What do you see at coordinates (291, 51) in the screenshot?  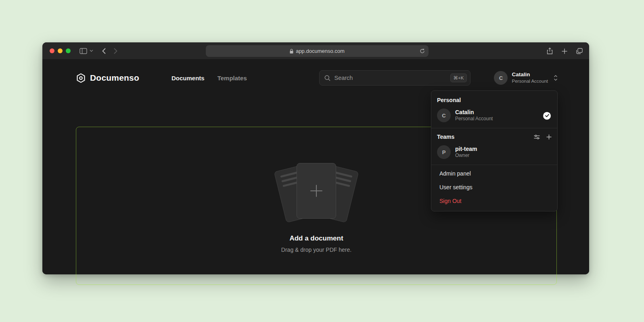 I see `lock-icon` at bounding box center [291, 51].